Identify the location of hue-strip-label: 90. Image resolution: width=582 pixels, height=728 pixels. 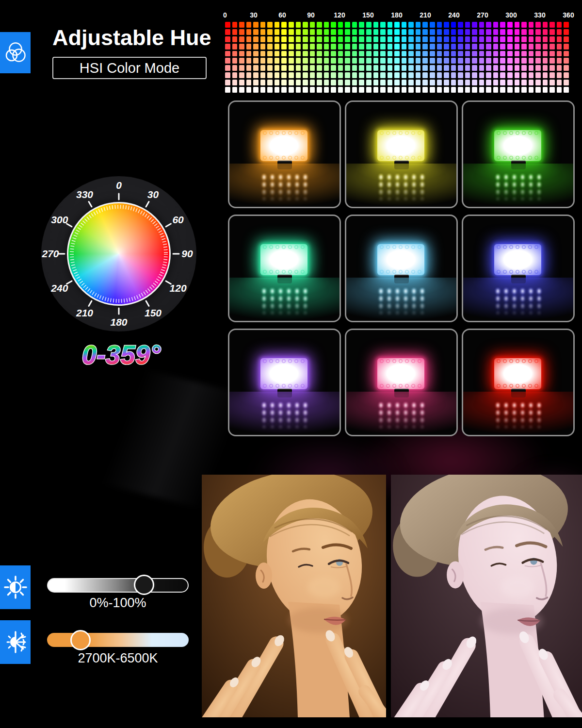
(311, 15).